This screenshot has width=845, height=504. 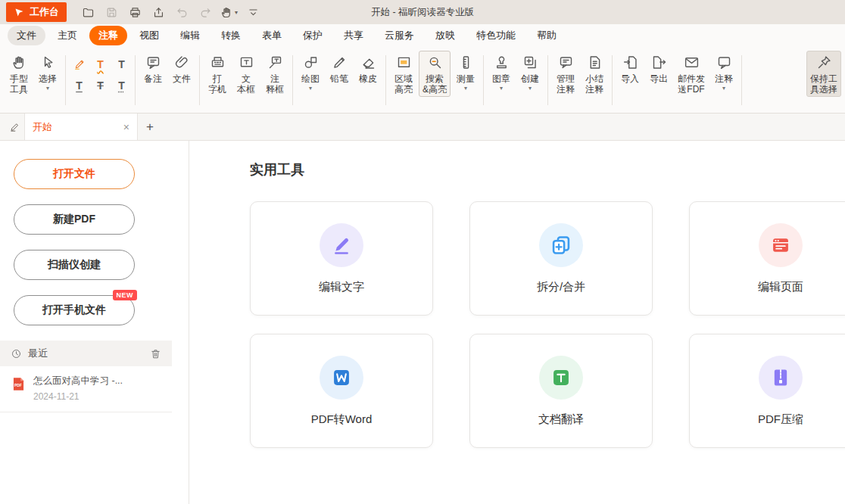 What do you see at coordinates (466, 62) in the screenshot?
I see `ruler-icon` at bounding box center [466, 62].